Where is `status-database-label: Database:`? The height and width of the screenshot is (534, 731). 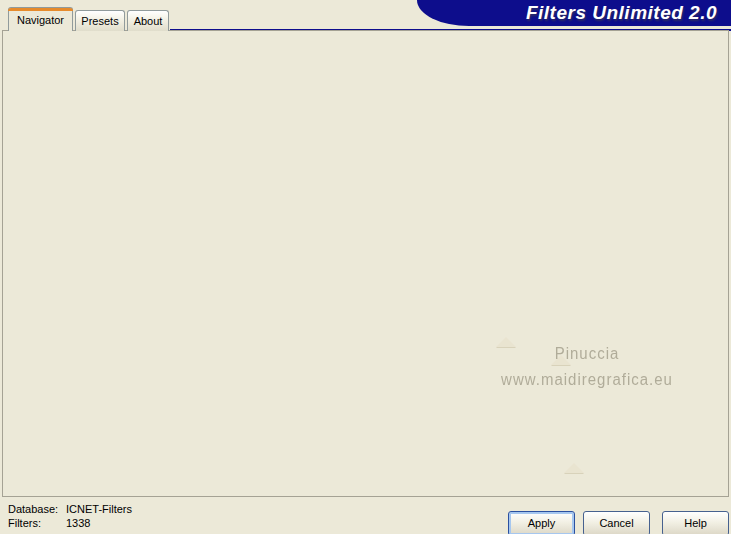 status-database-label: Database: is located at coordinates (33, 509).